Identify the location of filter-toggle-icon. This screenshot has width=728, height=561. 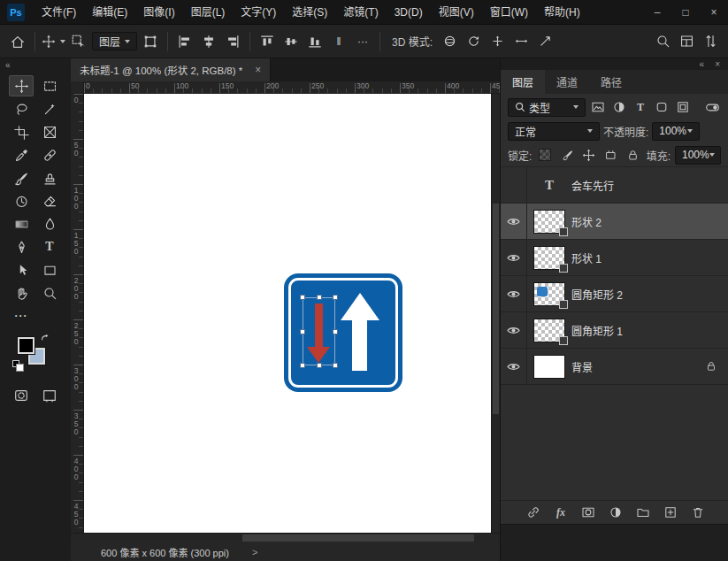
(712, 107).